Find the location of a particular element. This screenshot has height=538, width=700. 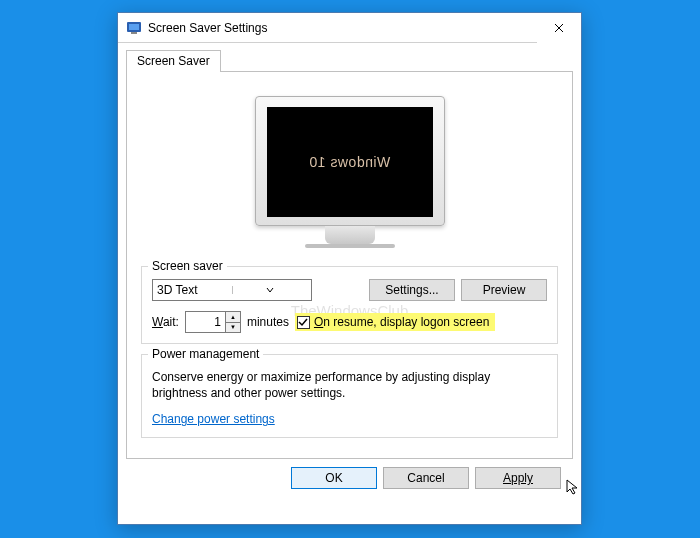

check-icon is located at coordinates (303, 322).